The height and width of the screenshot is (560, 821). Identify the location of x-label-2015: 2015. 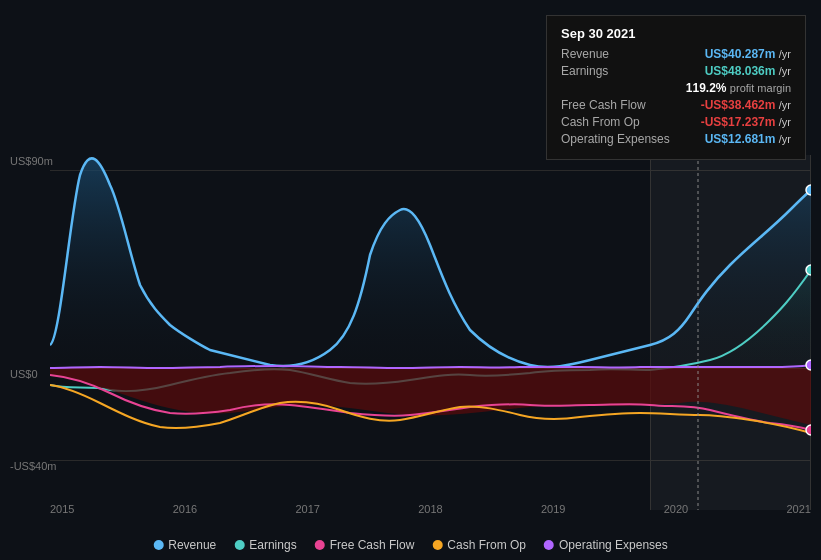
(62, 509).